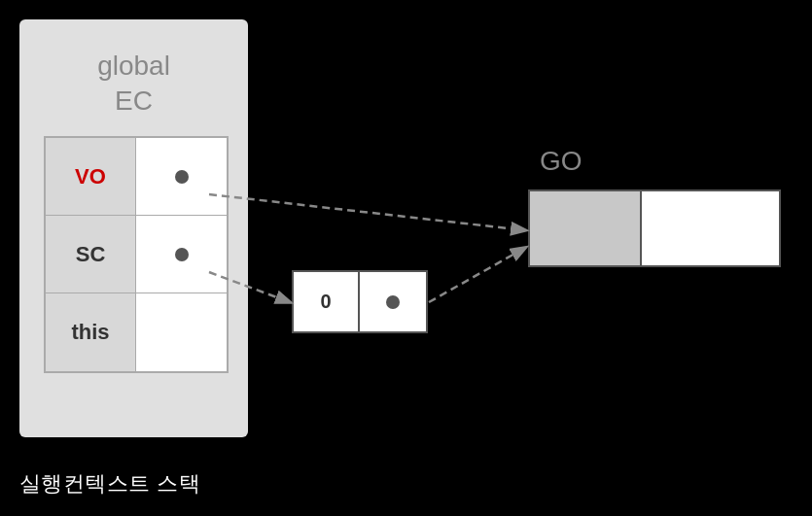 This screenshot has height=516, width=812. What do you see at coordinates (368, 212) in the screenshot?
I see `vo-arrow` at bounding box center [368, 212].